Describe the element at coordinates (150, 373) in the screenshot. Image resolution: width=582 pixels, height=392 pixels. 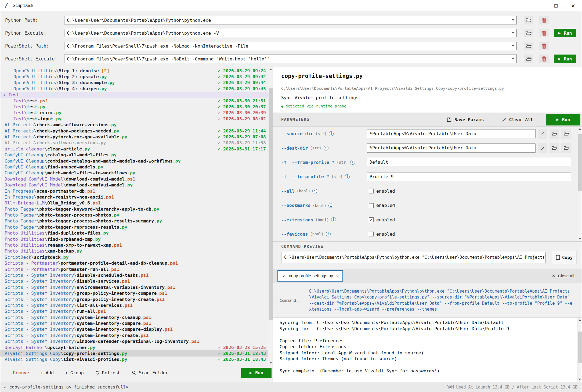
I see `scan-folder-button: Scan Folder` at that location.